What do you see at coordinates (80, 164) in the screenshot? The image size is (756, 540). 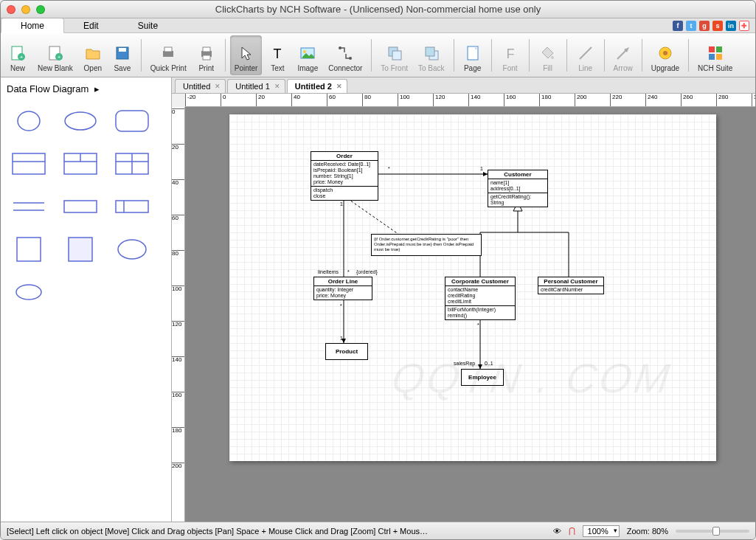 I see `shape-table2` at bounding box center [80, 164].